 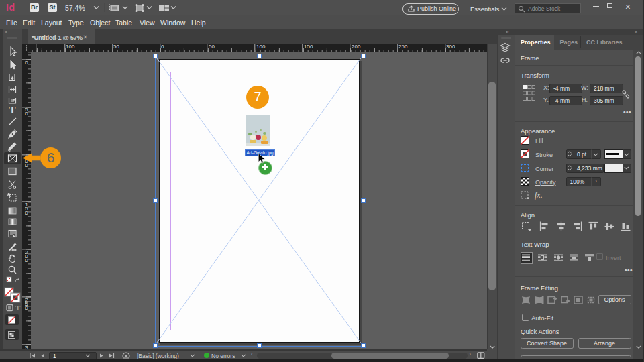 What do you see at coordinates (18, 308) in the screenshot?
I see `svg-text: T` at bounding box center [18, 308].